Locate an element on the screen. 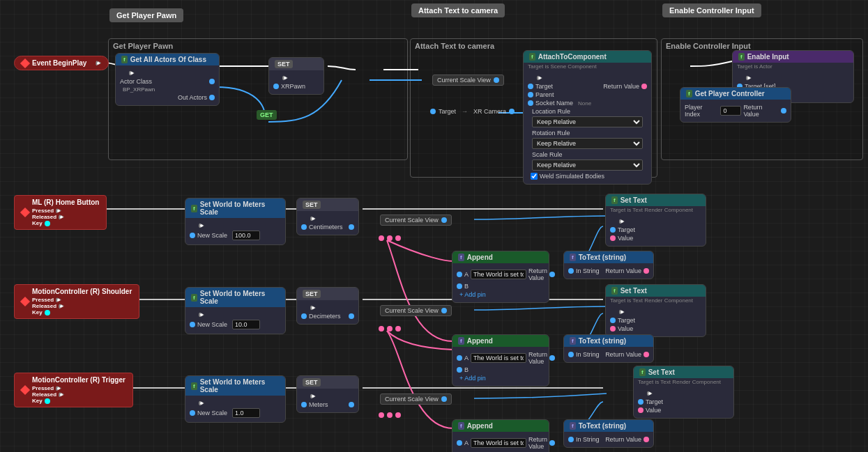 The width and height of the screenshot is (868, 452). scale-view-pin is located at coordinates (496, 80).